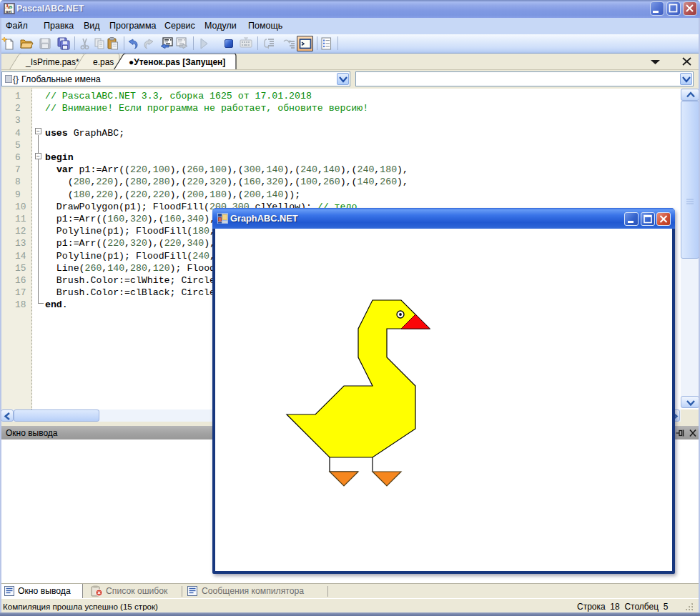  I want to click on svg-text: ●Утенок.pas [Запущен], so click(177, 62).